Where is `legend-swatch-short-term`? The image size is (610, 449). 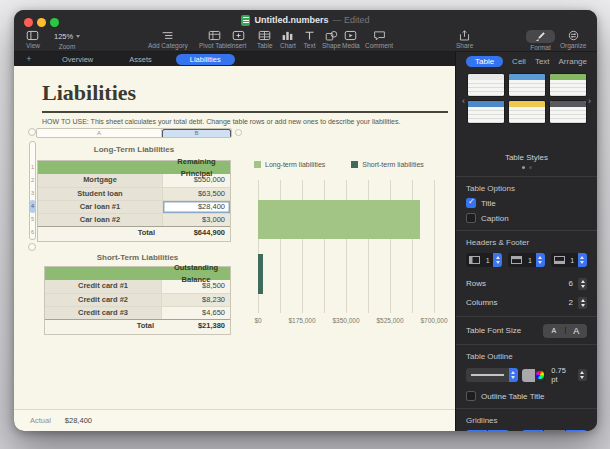 legend-swatch-short-term is located at coordinates (354, 164).